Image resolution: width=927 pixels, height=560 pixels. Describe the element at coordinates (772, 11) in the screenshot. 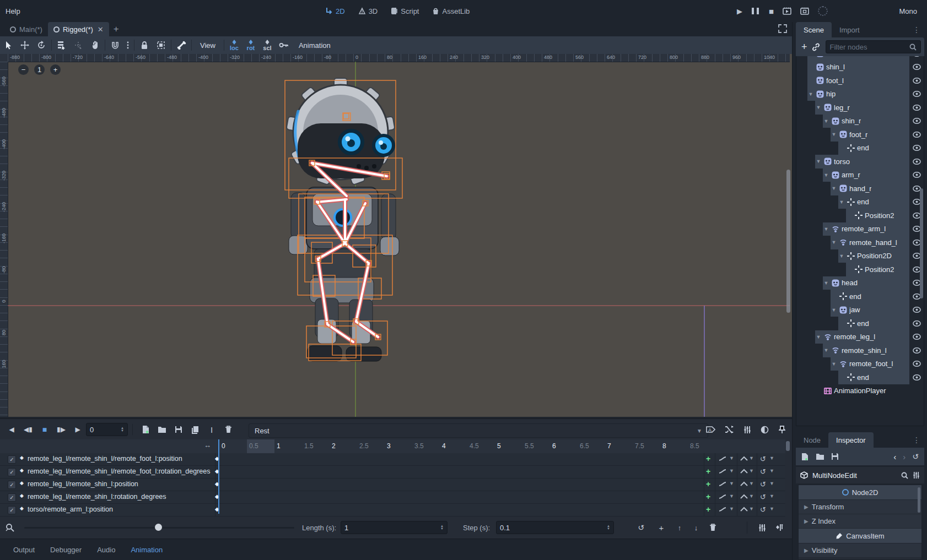

I see `stop-button: ■` at that location.